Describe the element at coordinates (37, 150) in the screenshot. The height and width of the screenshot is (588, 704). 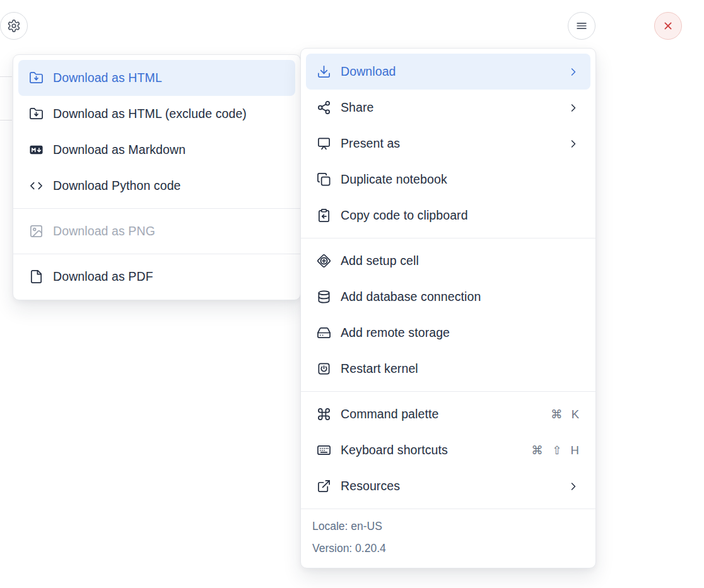
I see `markdown-download-icon` at that location.